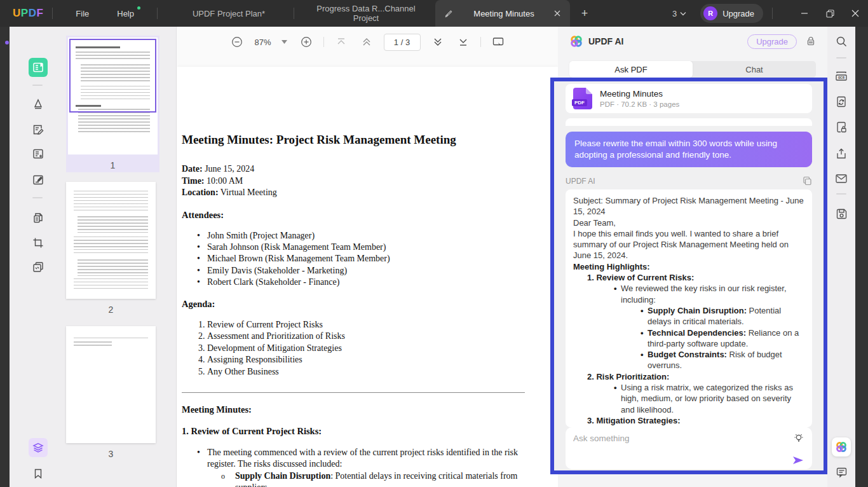 This screenshot has height=487, width=868. What do you see at coordinates (402, 42) in the screenshot?
I see `page-indicator-input: 1 / 3` at bounding box center [402, 42].